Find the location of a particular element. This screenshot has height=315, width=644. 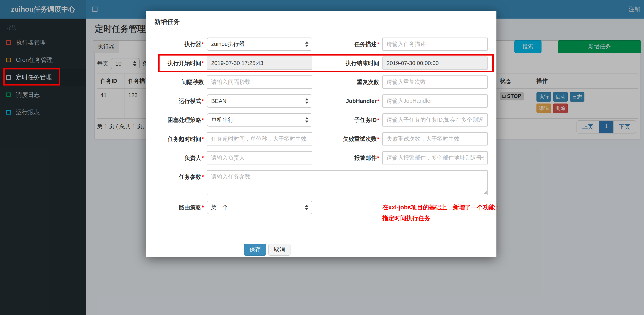

owner-input: 请输入负责人 is located at coordinates (260, 158).